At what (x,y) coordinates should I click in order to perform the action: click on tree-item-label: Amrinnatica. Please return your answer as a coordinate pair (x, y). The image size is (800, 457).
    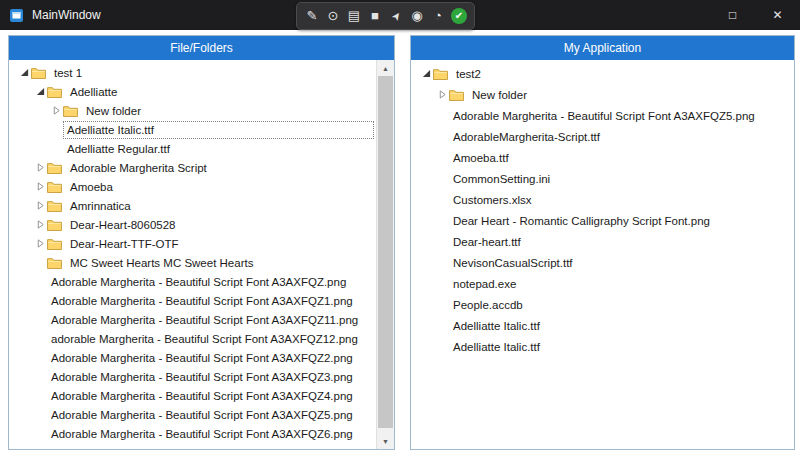
    Looking at the image, I should click on (100, 206).